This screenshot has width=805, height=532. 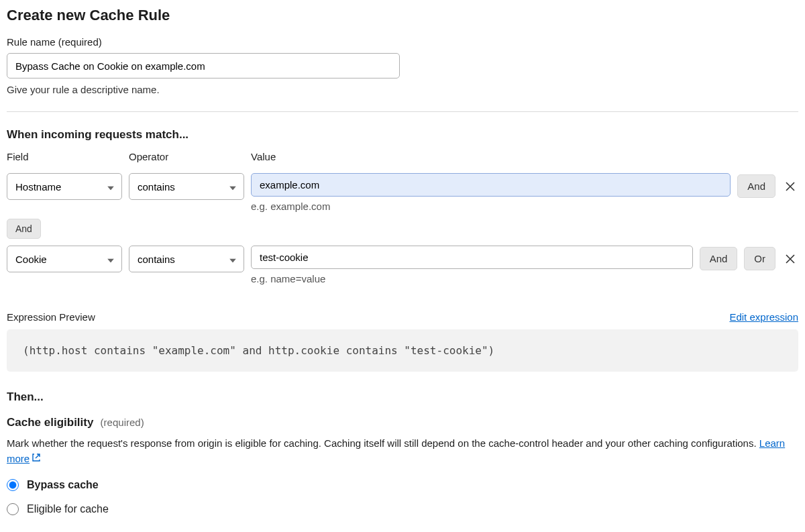 I want to click on page-title: Create new Cache Rule, so click(x=402, y=15).